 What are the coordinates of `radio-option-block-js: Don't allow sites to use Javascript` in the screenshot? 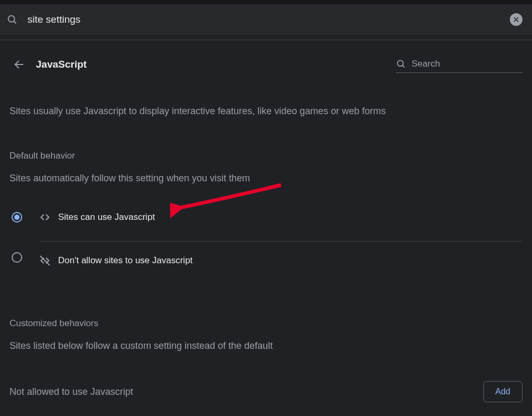 It's located at (266, 257).